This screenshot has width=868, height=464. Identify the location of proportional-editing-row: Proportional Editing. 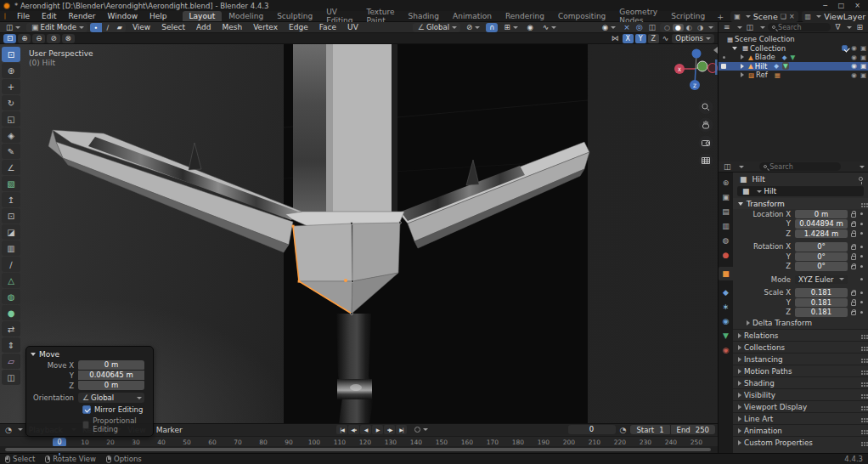
(116, 425).